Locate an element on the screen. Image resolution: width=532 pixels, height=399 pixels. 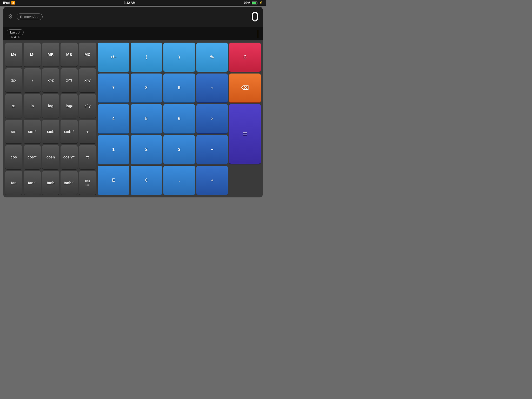
three-button: 3 is located at coordinates (179, 150).